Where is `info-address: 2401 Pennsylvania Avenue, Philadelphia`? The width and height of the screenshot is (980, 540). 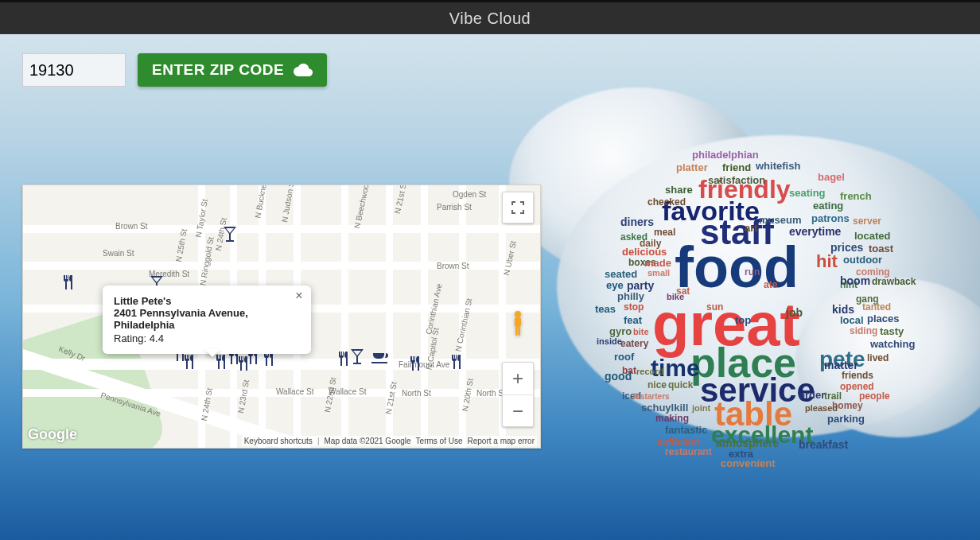 info-address: 2401 Pennsylvania Avenue, Philadelphia is located at coordinates (207, 319).